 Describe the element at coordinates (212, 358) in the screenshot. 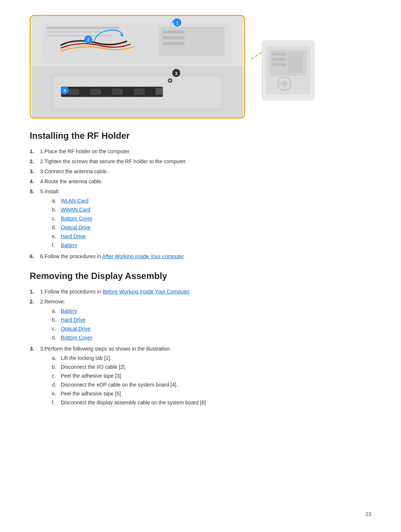

I see `perform-sub-a: a. Lift the locking tab [1].` at that location.